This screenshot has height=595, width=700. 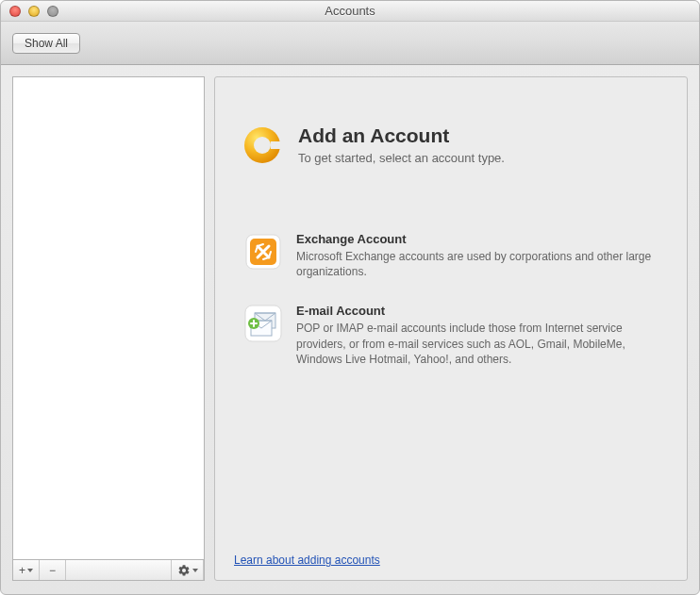 What do you see at coordinates (263, 323) in the screenshot?
I see `email-icon` at bounding box center [263, 323].